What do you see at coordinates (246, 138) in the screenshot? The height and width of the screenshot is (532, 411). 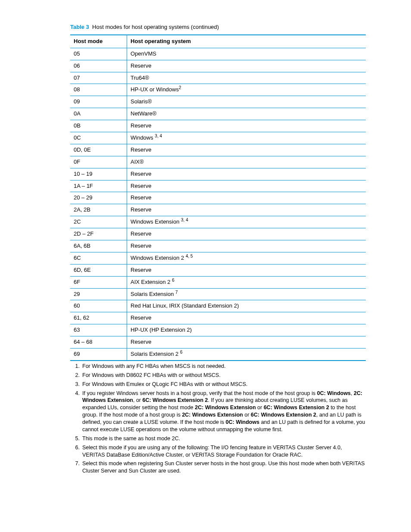 I see `cell-host-os: Windows 3, 4` at bounding box center [246, 138].